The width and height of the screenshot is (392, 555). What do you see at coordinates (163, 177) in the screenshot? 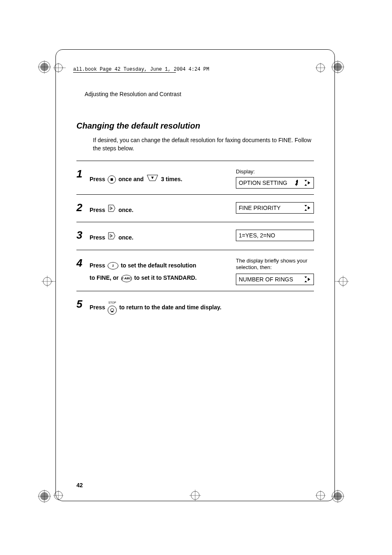
I see `step-1-text: Press once and 3 times.` at bounding box center [163, 177].